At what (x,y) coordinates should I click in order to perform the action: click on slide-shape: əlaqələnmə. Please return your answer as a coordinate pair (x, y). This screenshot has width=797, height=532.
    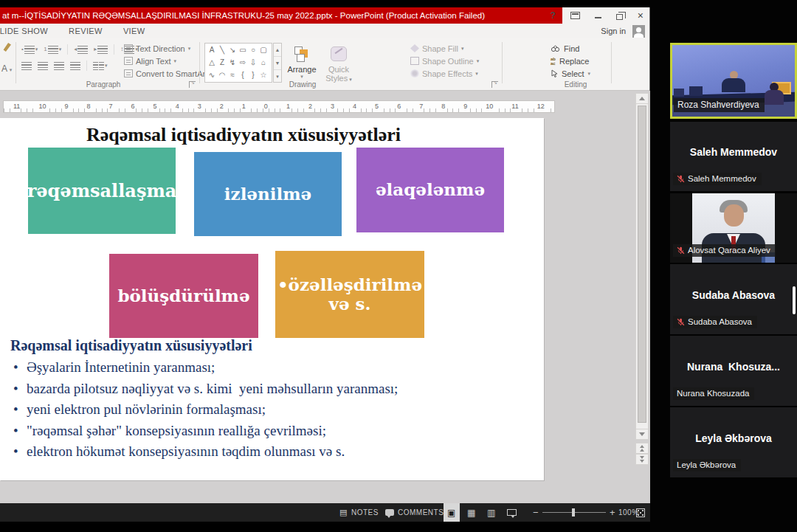
    Looking at the image, I should click on (430, 190).